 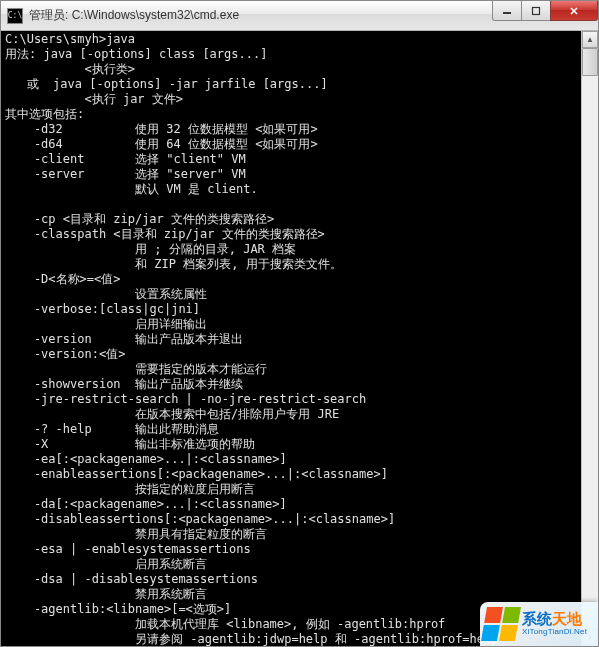 What do you see at coordinates (15, 16) in the screenshot?
I see `cmd-icon: C:\` at bounding box center [15, 16].